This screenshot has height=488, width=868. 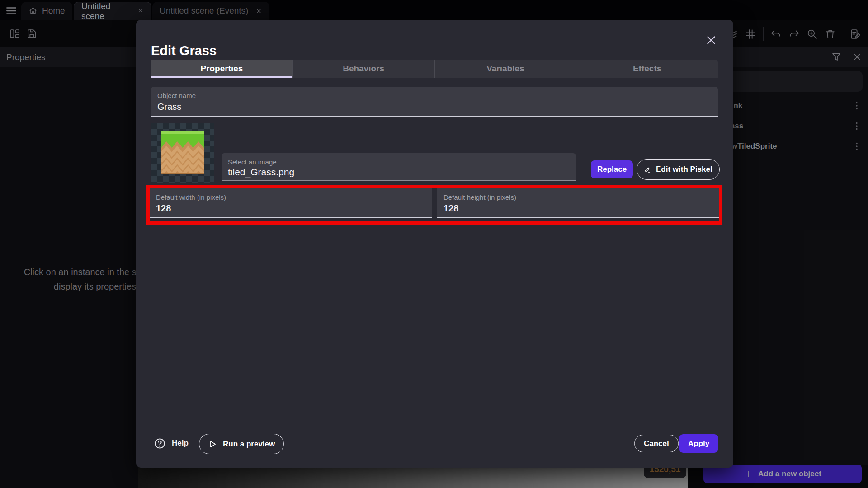 What do you see at coordinates (363, 69) in the screenshot?
I see `tab-behaviors: Behaviors` at bounding box center [363, 69].